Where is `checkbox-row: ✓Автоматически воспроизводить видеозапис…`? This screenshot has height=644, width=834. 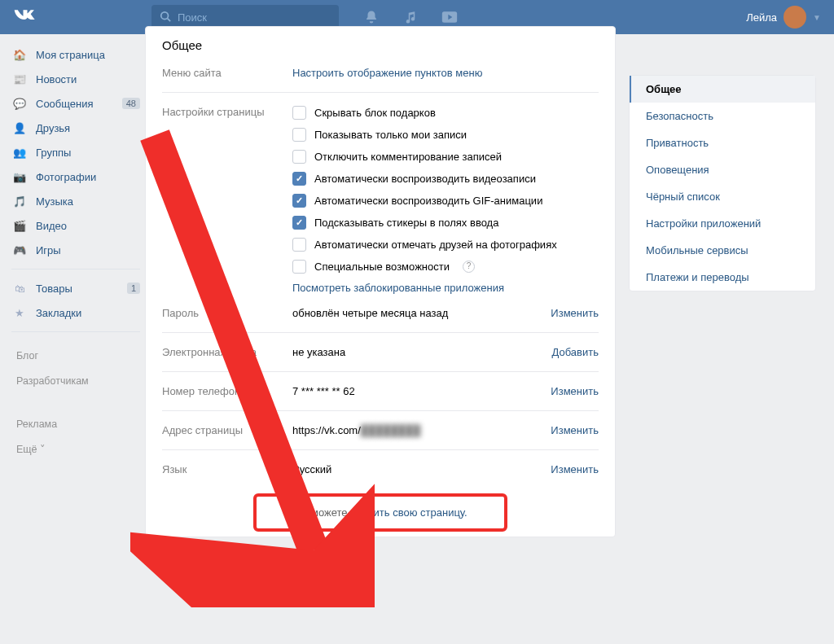
checkbox-row: ✓Автоматически воспроизводить видеозапис… is located at coordinates (446, 179).